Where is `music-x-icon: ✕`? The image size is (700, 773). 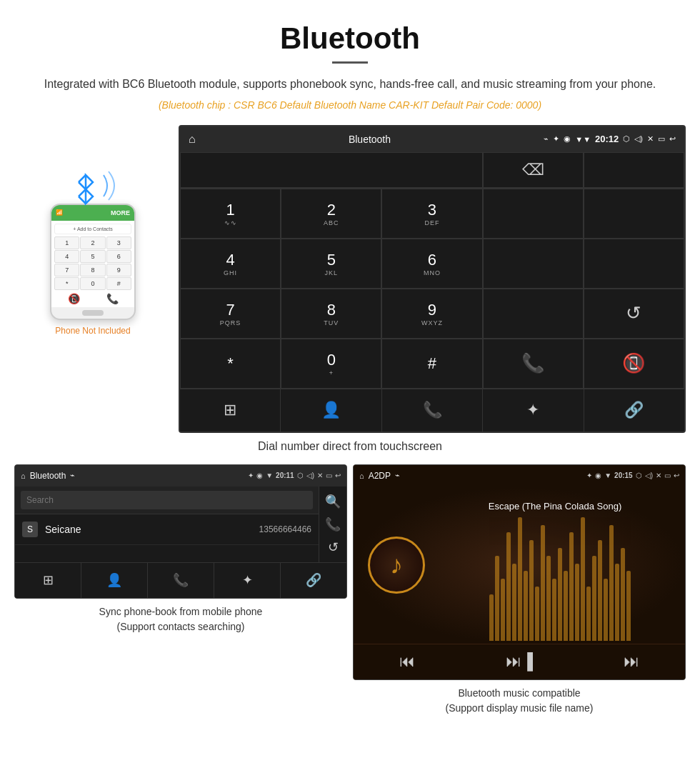
music-x-icon: ✕ is located at coordinates (659, 476).